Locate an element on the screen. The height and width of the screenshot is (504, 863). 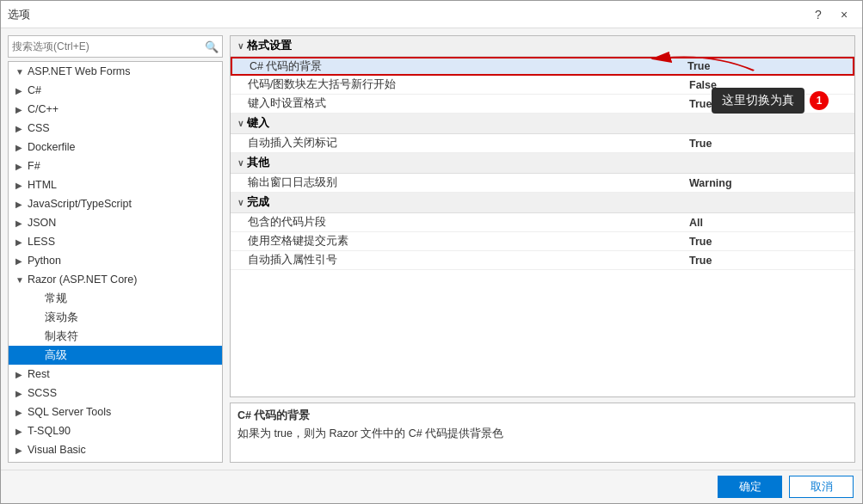
help-button: ? is located at coordinates (818, 15).